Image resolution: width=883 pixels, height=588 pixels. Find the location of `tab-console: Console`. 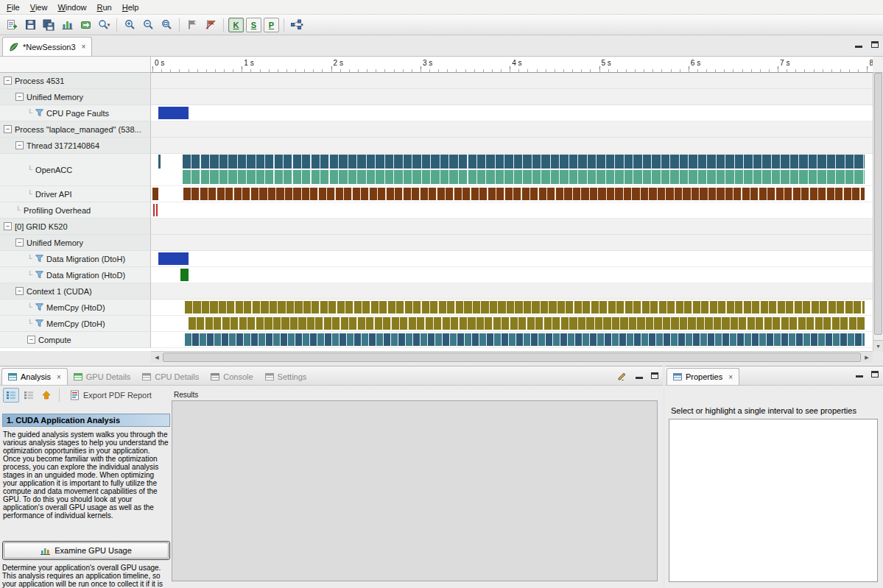

tab-console: Console is located at coordinates (231, 377).